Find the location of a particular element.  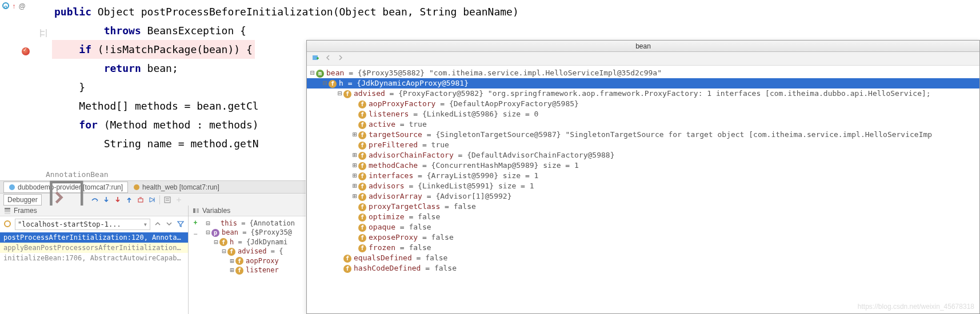

variable-row: flistener is located at coordinates (250, 271).